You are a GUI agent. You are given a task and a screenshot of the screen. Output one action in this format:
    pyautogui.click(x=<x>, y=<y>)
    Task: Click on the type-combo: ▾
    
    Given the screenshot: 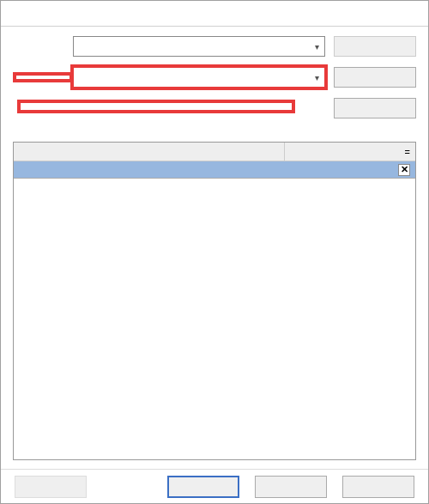 What is the action you would take?
    pyautogui.click(x=199, y=77)
    